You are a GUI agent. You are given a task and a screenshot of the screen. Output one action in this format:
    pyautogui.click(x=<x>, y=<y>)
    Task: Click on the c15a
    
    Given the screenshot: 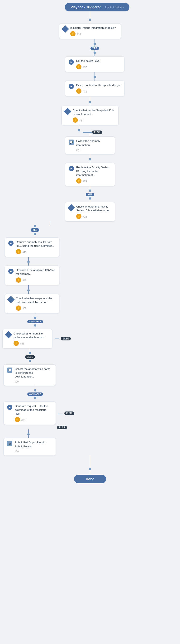 What is the action you would take?
    pyautogui.click(x=28, y=431)
    